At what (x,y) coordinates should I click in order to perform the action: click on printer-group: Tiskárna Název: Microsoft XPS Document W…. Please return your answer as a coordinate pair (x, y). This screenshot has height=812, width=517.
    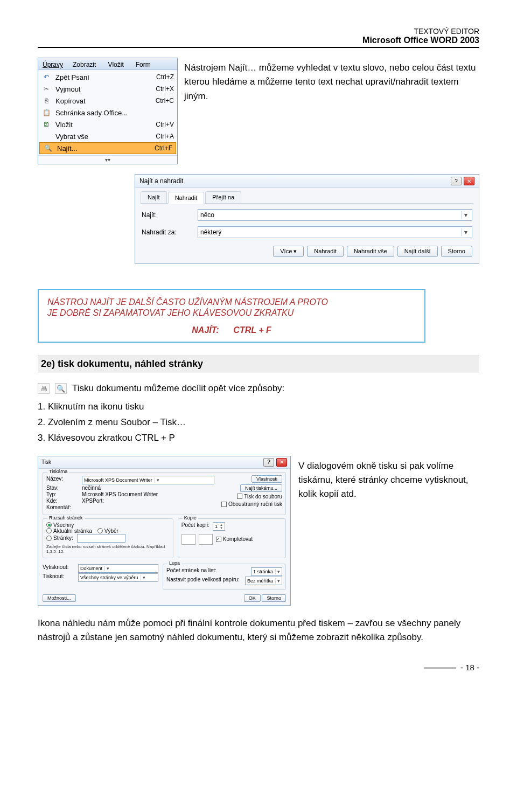
    Looking at the image, I should click on (164, 494).